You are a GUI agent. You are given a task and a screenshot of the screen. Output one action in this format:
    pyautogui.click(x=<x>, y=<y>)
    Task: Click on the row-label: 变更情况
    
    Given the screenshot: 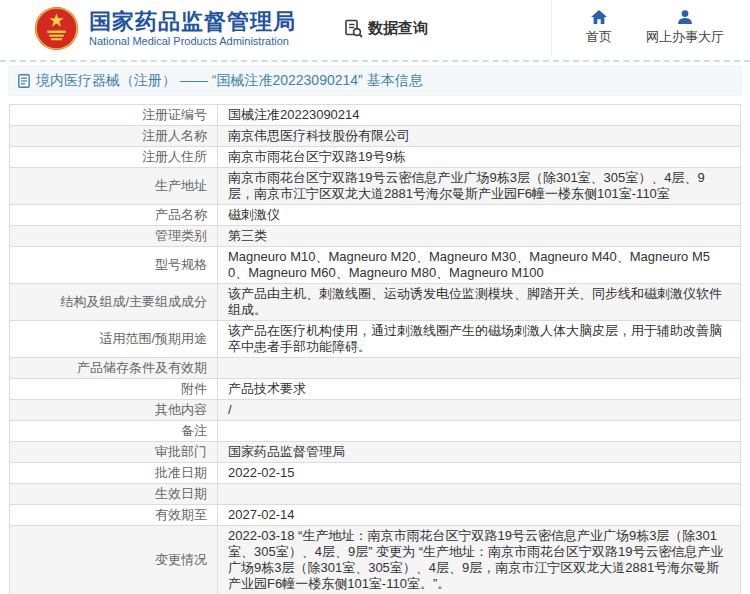 What is the action you would take?
    pyautogui.click(x=114, y=560)
    